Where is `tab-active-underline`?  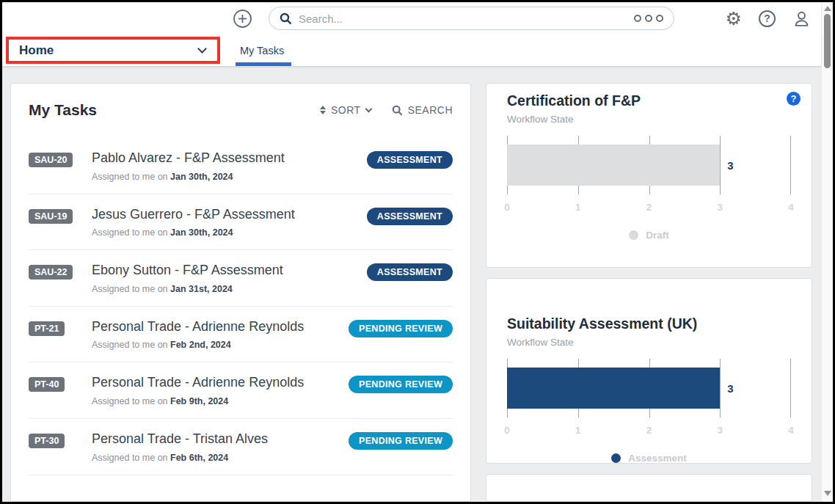 tab-active-underline is located at coordinates (263, 65).